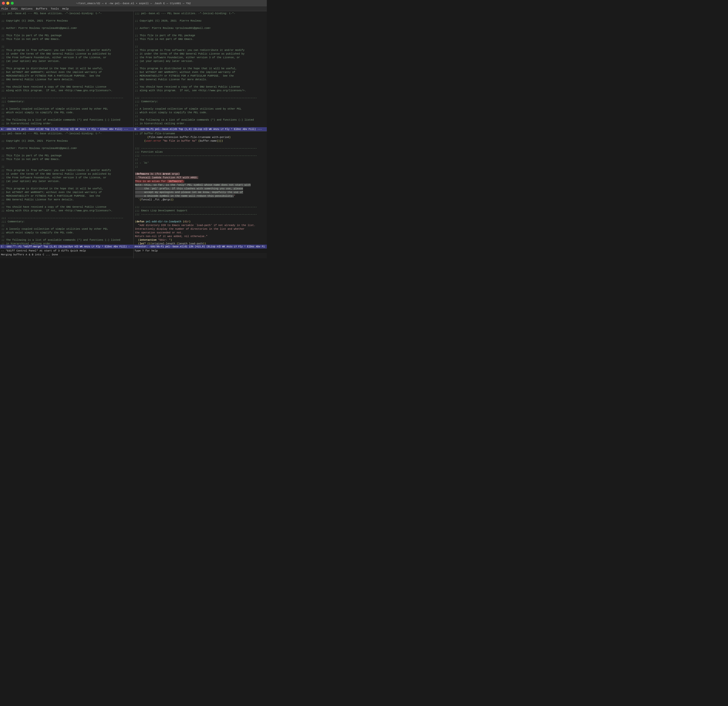  I want to click on pane-ancestor: ;; if buffer-file-truename (file-name-ex…, so click(201, 190).